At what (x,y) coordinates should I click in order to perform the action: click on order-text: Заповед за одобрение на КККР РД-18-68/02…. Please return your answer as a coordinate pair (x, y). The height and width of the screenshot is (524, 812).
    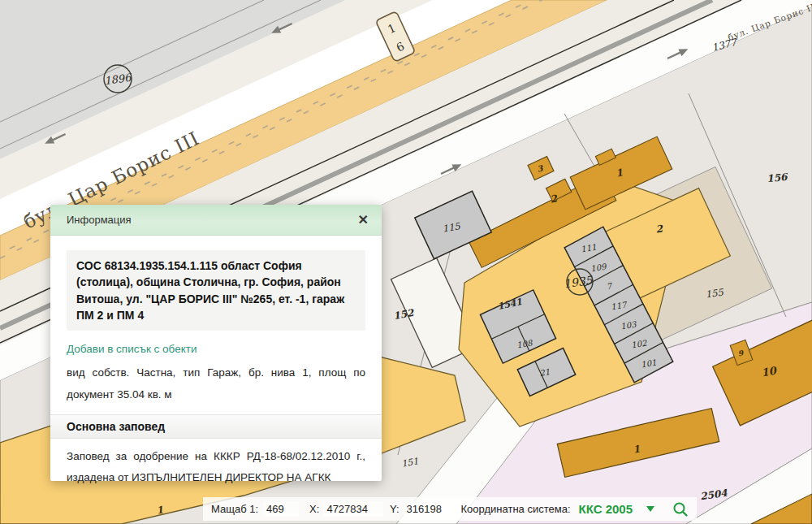
    Looking at the image, I should click on (216, 468).